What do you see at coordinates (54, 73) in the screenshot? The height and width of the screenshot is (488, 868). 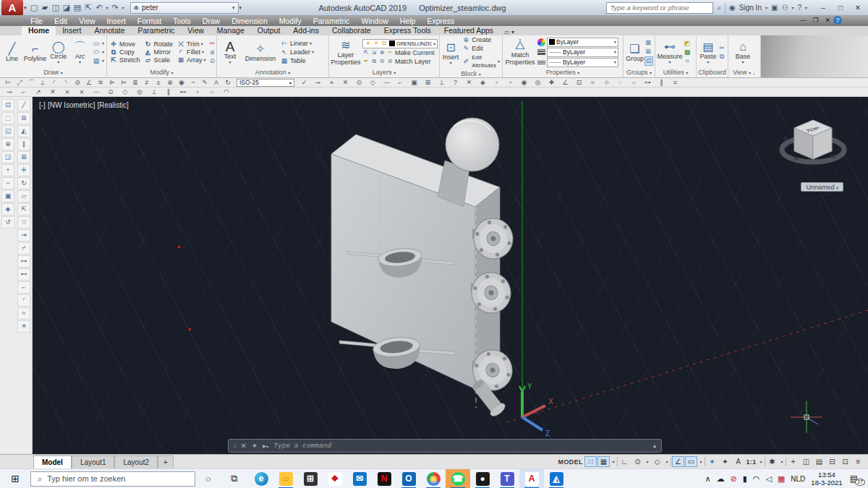 I see `panel-title-draw: Draw ▾` at bounding box center [54, 73].